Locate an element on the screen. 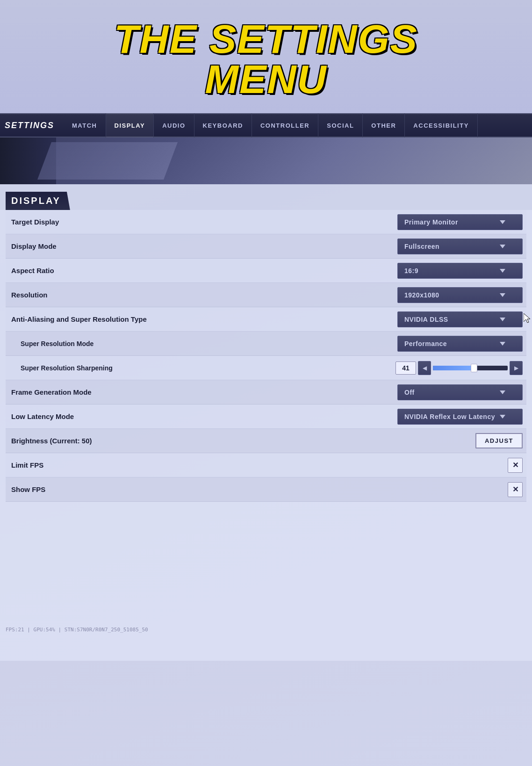 The image size is (532, 766). setting-row-anti-aliasing: Anti-Aliasing and Super Resolution Type … is located at coordinates (266, 319).